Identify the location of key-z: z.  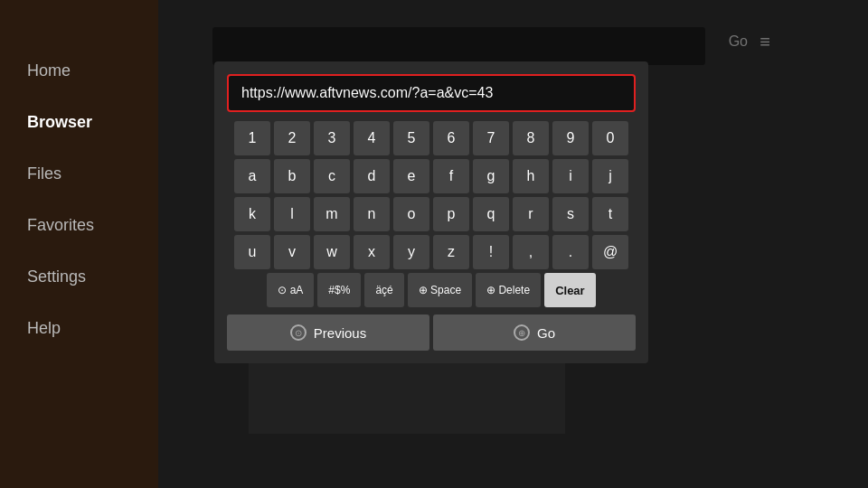
(451, 252).